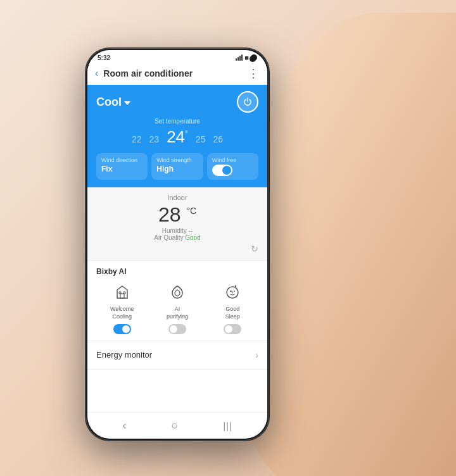  I want to click on wind-direction-label: Wind direction, so click(122, 160).